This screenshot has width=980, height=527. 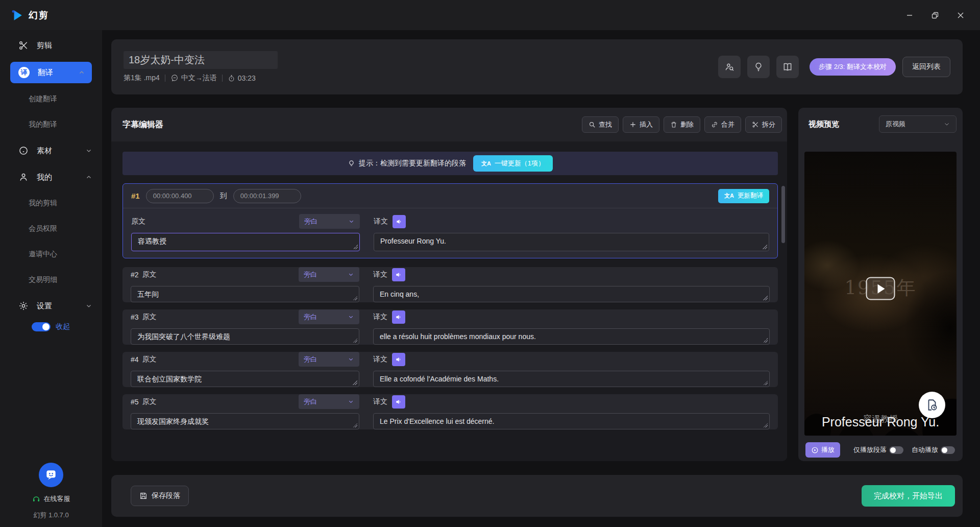 What do you see at coordinates (160, 496) in the screenshot?
I see `save-segments-button: 保存段落` at bounding box center [160, 496].